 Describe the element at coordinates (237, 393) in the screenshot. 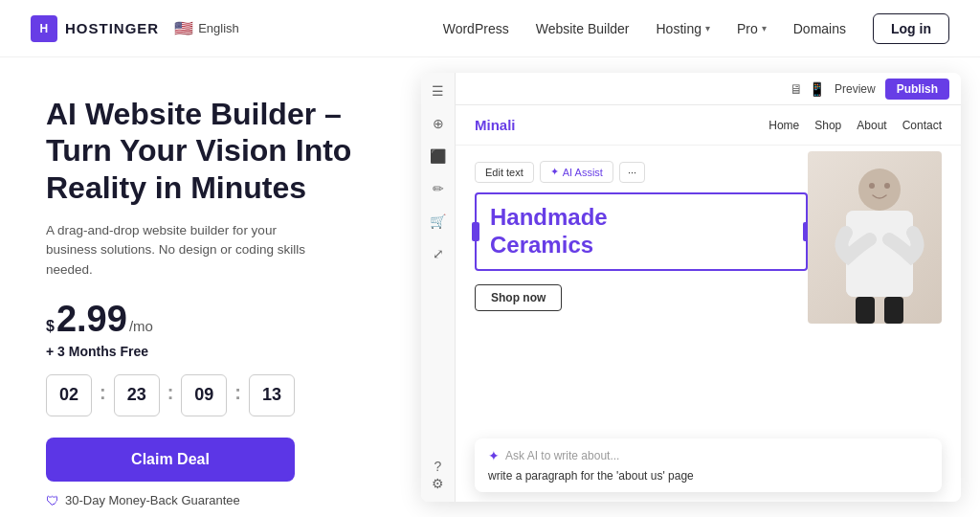

I see `sep-3: :` at that location.